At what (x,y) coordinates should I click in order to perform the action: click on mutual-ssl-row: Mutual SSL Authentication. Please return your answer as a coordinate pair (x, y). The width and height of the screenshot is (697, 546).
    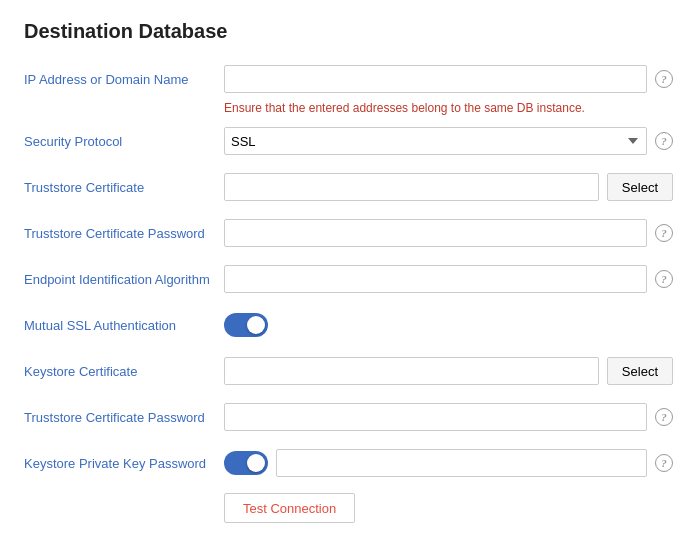
    Looking at the image, I should click on (348, 325).